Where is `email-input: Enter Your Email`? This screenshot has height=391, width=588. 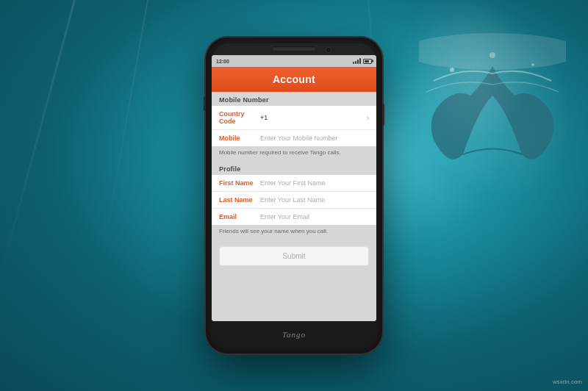 email-input: Enter Your Email is located at coordinates (315, 217).